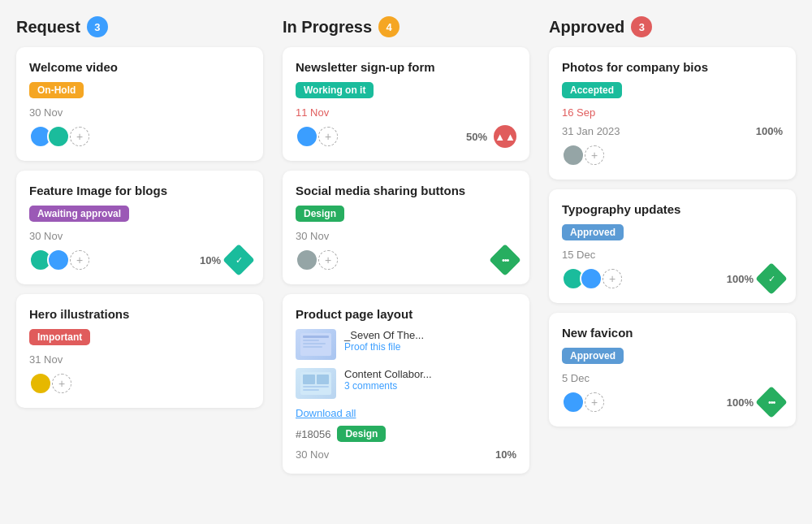 This screenshot has height=524, width=812. I want to click on card-meta: 30 Nov 10%, so click(406, 455).